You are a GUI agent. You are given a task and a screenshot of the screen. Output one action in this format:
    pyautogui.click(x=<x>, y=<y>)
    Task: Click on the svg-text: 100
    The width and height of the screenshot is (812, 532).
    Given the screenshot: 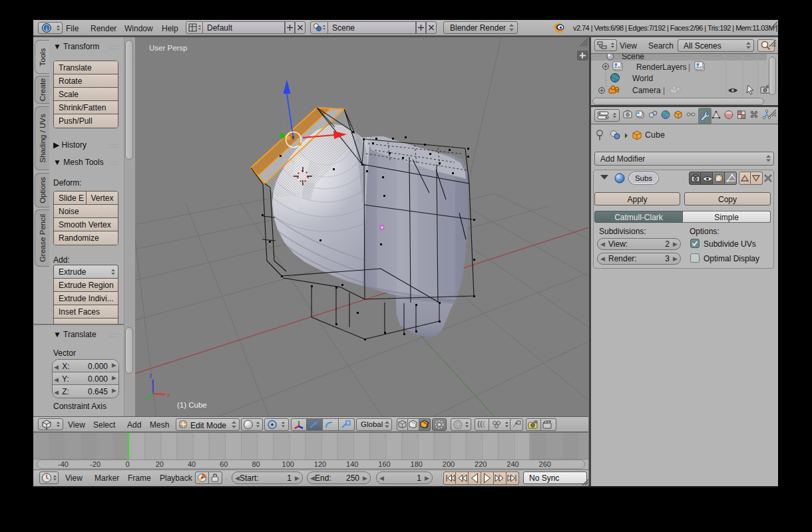 What is the action you would take?
    pyautogui.click(x=288, y=464)
    